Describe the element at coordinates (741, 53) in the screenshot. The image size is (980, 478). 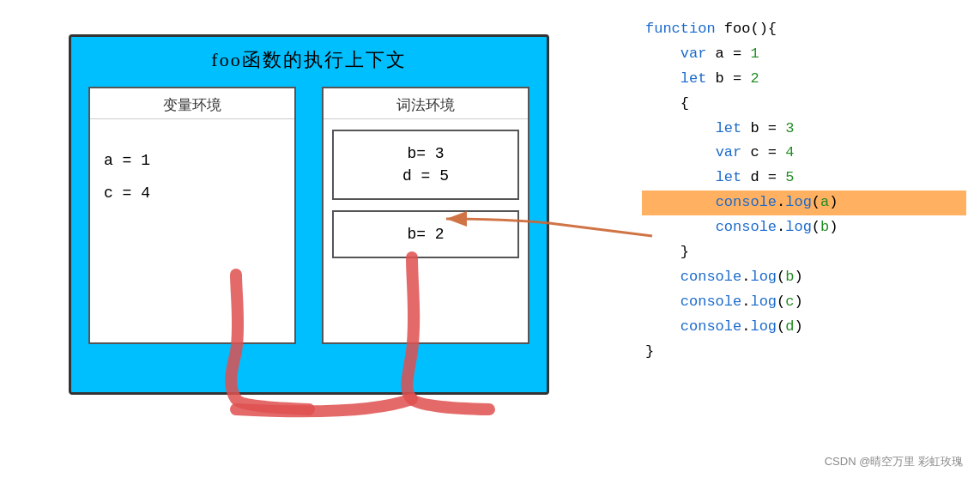
I see `eq-1: =` at that location.